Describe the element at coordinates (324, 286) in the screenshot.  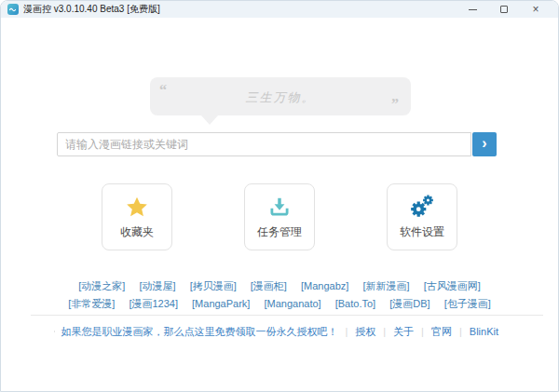
I see `site-link-mangabz: [Mangabz]` at that location.